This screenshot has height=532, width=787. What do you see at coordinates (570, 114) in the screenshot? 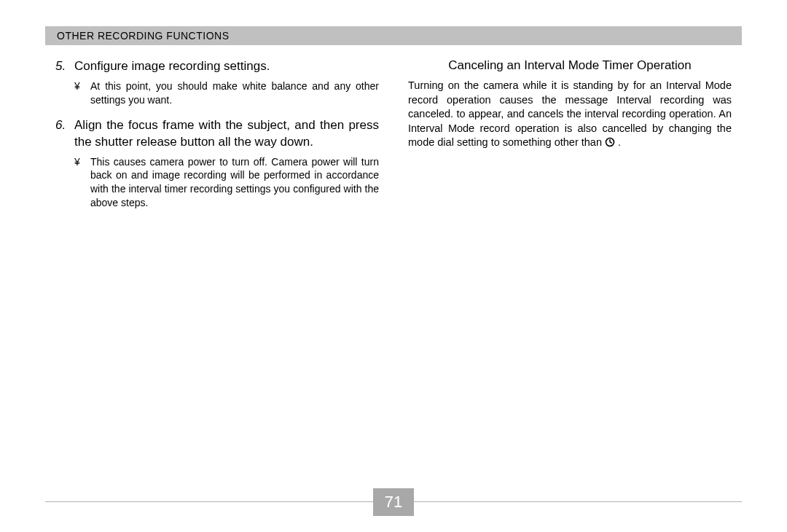
I see `para-text-before: Turning on the camera while it is standi…` at bounding box center [570, 114].